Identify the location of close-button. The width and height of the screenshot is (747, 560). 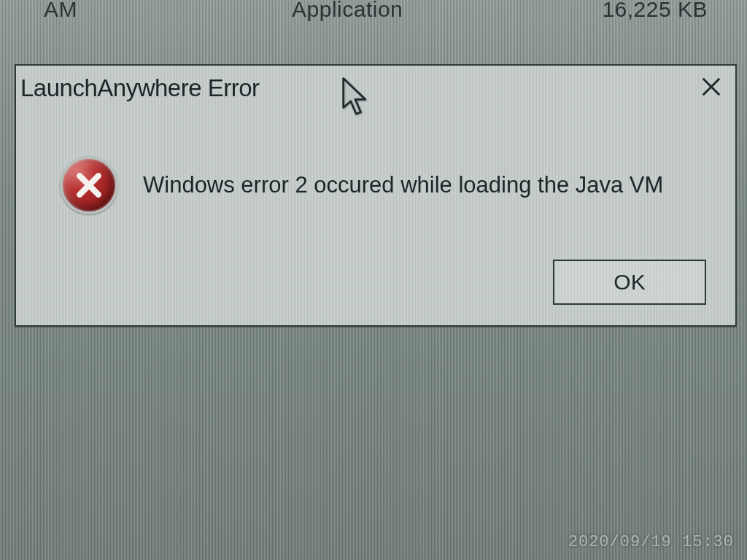
(711, 88).